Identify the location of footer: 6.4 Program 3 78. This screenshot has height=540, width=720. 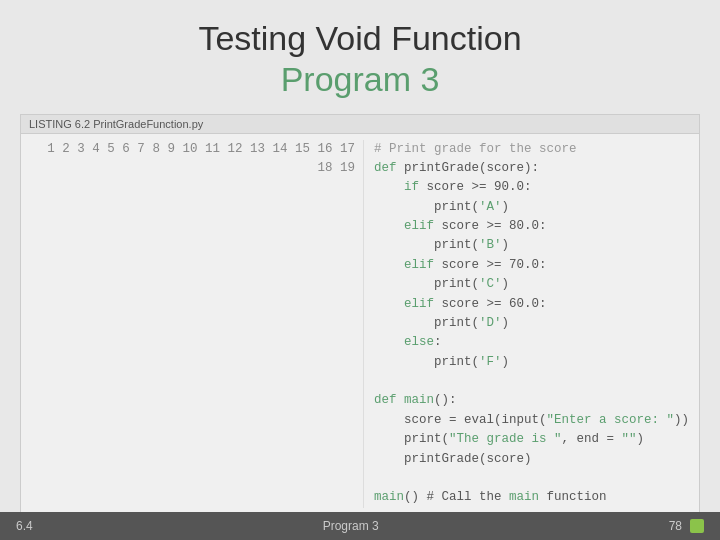
(360, 526).